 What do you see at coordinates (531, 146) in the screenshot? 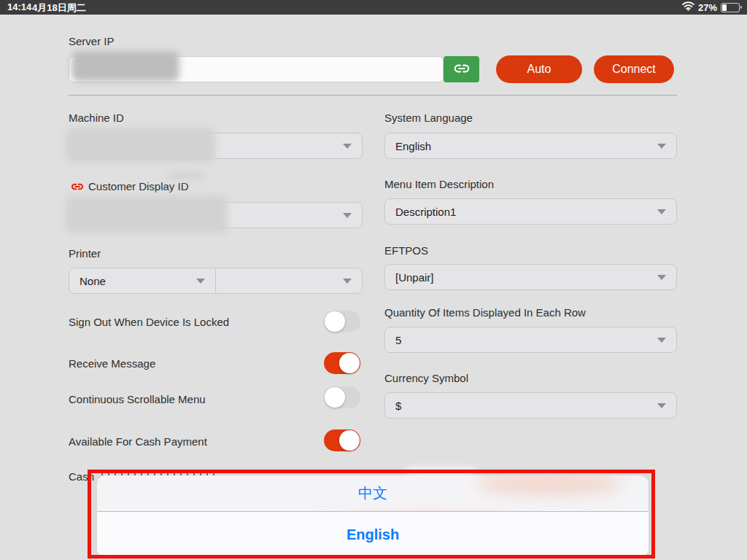
I see `system-language-dropdown: English` at bounding box center [531, 146].